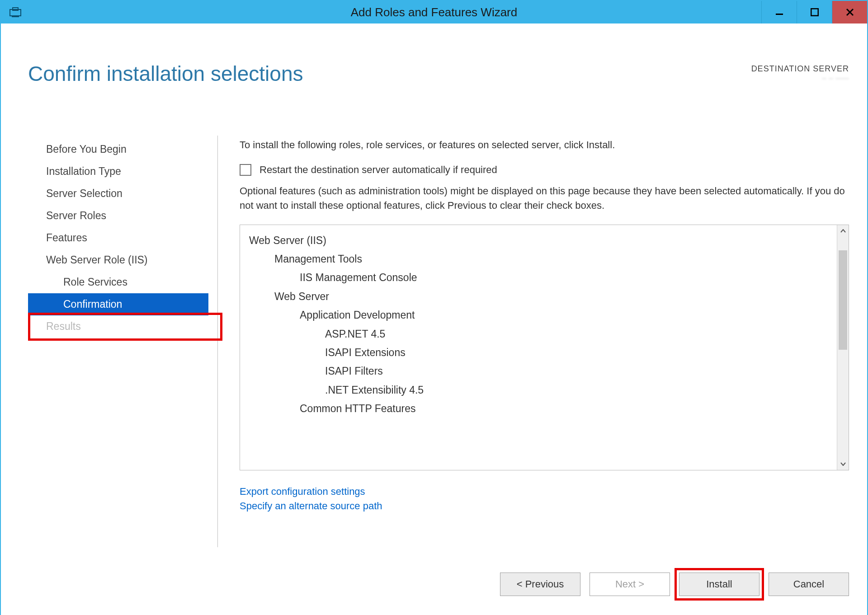 The width and height of the screenshot is (868, 615). What do you see at coordinates (541, 296) in the screenshot?
I see `tree-item: Web Server` at bounding box center [541, 296].